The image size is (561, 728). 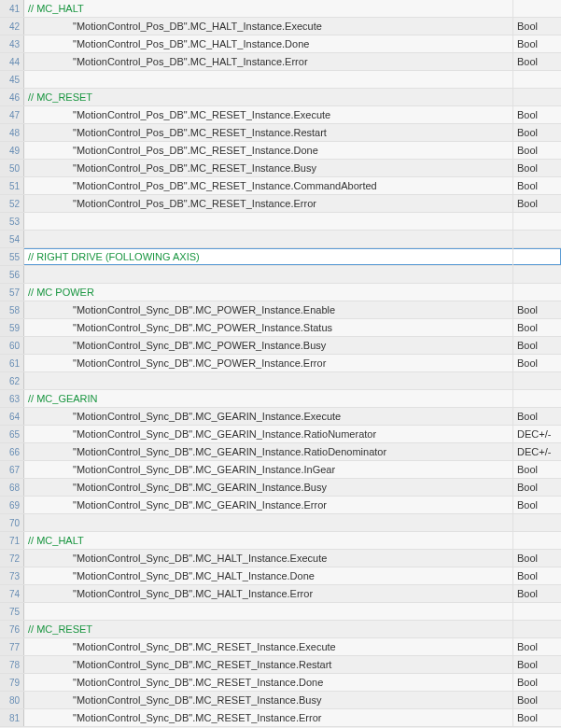 I want to click on variable-name: "MotionControl_Pos_DB".MC_HALT_Instance.…, so click(x=198, y=26).